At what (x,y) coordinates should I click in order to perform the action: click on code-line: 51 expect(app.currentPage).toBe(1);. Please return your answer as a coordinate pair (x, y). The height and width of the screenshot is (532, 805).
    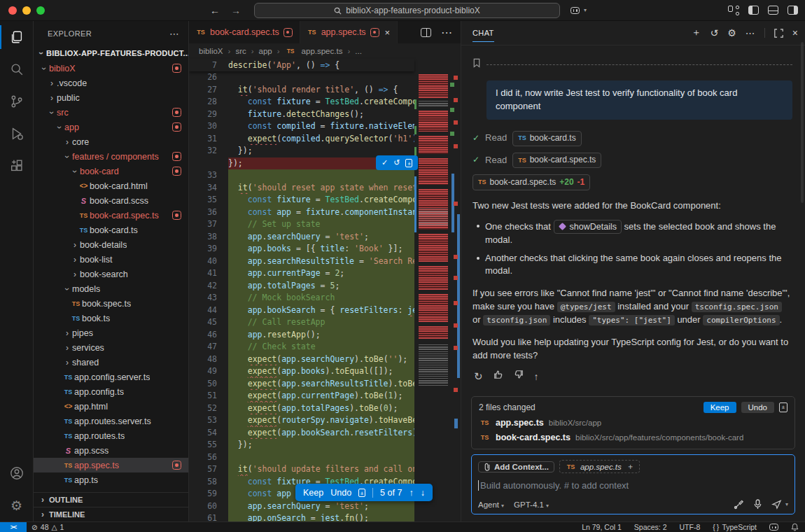
    Looking at the image, I should click on (302, 396).